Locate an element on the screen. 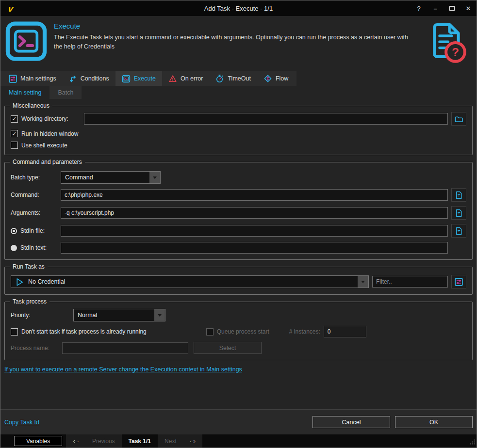 The image size is (477, 448). subtab-main-setting: Main setting is located at coordinates (25, 92).